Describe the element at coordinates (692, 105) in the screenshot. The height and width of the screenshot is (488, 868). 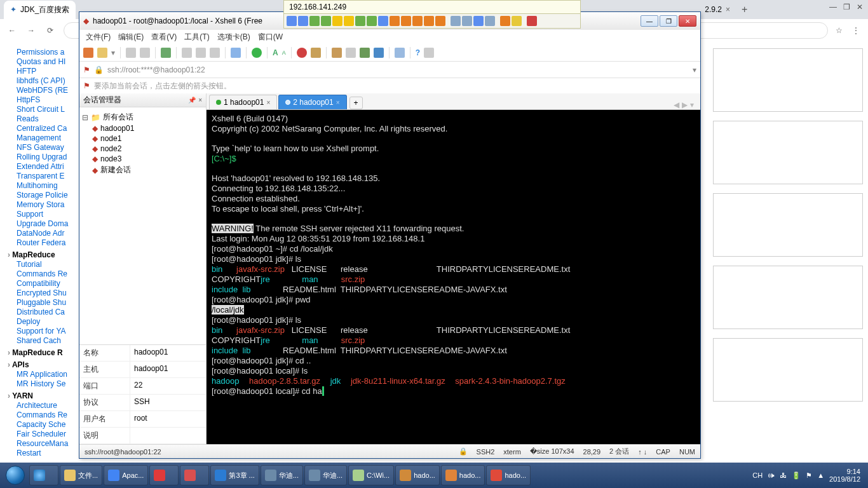
I see `tab-list-icon: ▾` at that location.